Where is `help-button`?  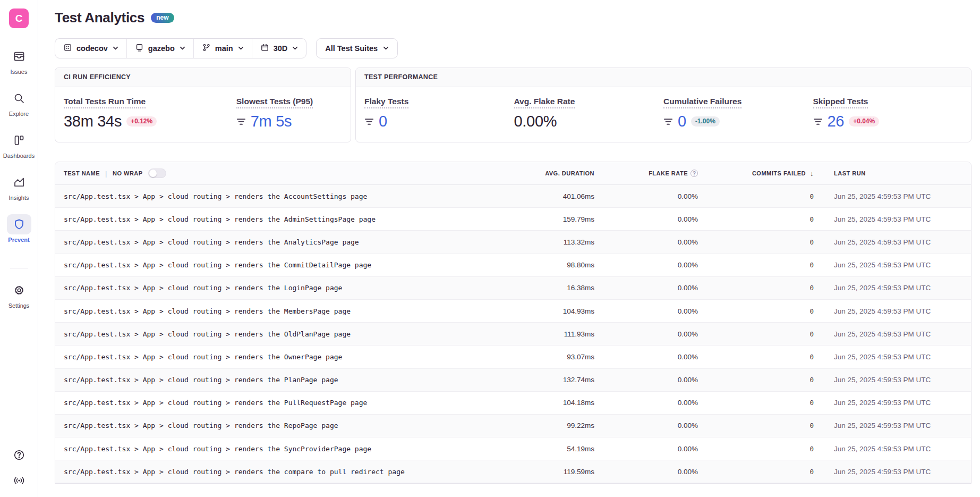 help-button is located at coordinates (19, 455).